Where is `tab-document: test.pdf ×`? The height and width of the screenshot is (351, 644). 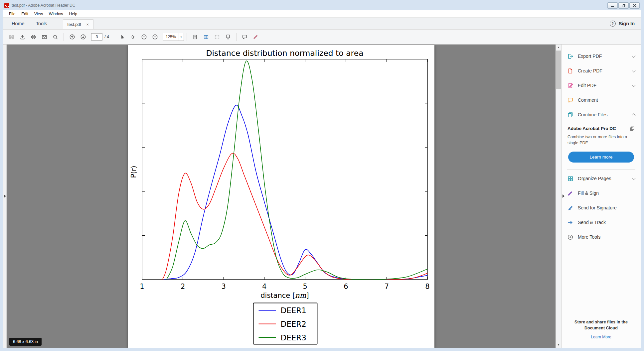
tab-document: test.pdf × is located at coordinates (79, 24).